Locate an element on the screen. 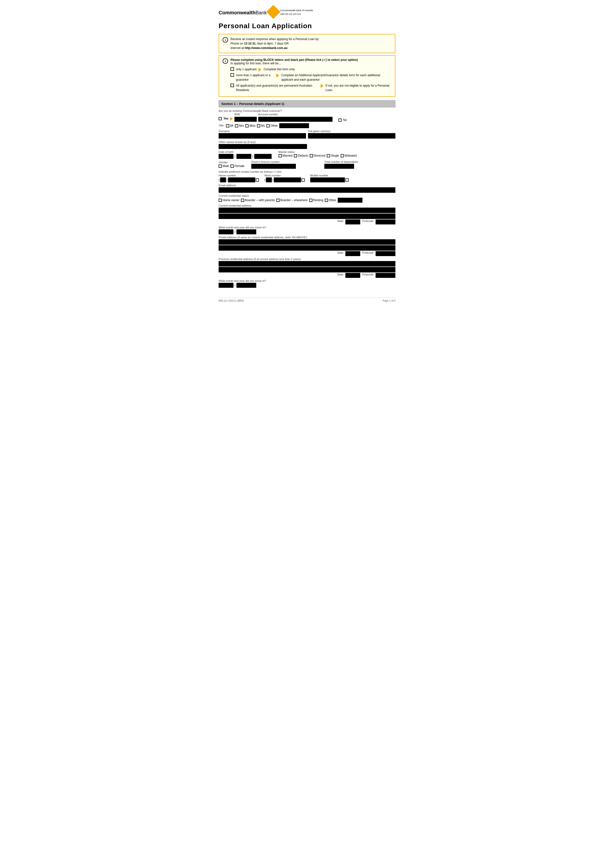 The height and width of the screenshot is (868, 614). mobile-number is located at coordinates (328, 180).